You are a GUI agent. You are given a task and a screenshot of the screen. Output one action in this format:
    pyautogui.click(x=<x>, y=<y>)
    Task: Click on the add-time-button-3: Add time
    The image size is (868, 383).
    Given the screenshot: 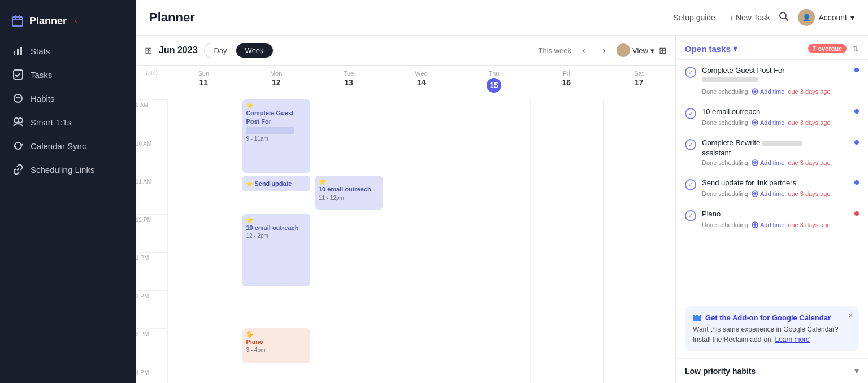 What is the action you would take?
    pyautogui.click(x=768, y=163)
    